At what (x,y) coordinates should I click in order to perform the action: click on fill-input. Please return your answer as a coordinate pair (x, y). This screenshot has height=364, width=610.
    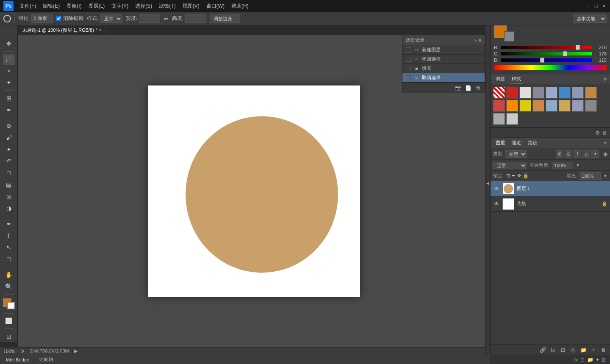
    Looking at the image, I should click on (590, 176).